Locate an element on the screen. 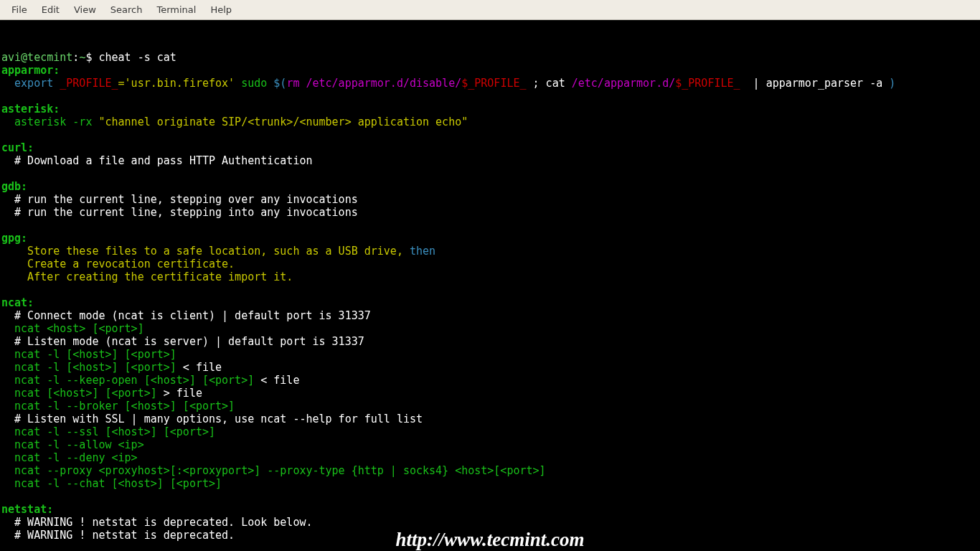  subshell-open: $( is located at coordinates (280, 83).